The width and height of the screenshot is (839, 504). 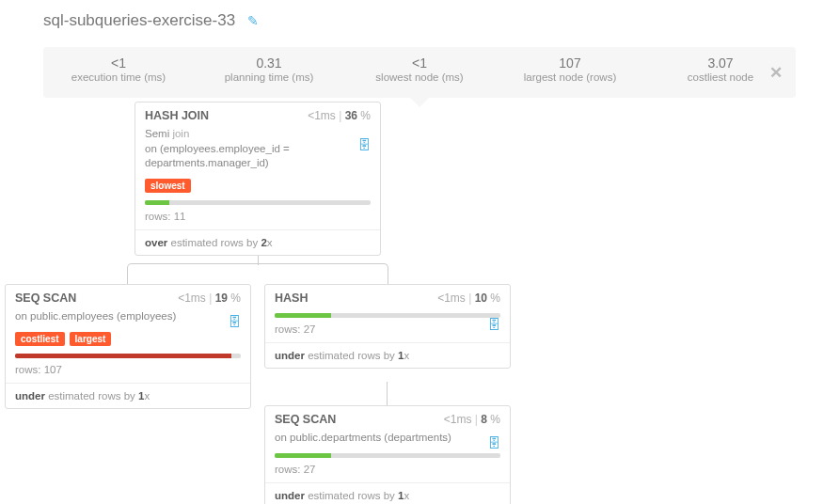 I want to click on rows-text: rows: 11, so click(x=258, y=220).